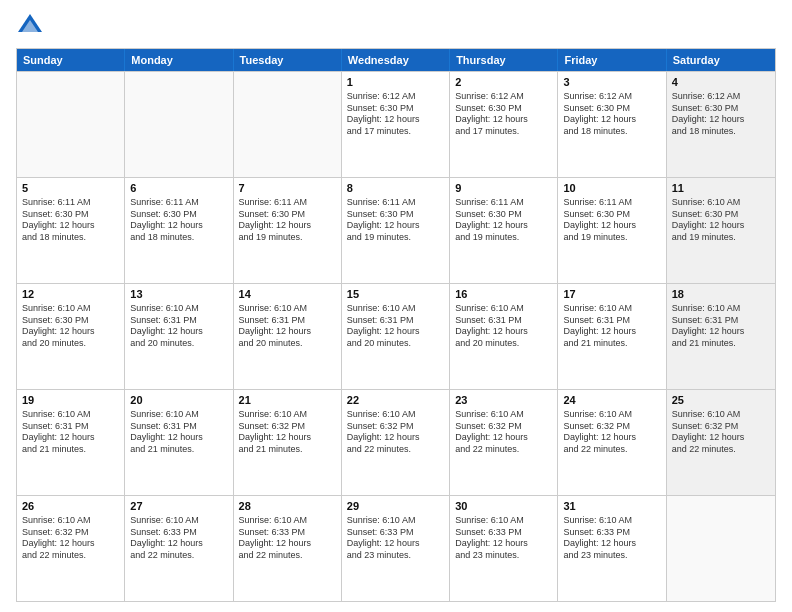 The width and height of the screenshot is (792, 612). What do you see at coordinates (504, 336) in the screenshot?
I see `calendar-cell-16: 16Sunrise: 6:10 AMSunset: 6:31 PMDayligh…` at bounding box center [504, 336].